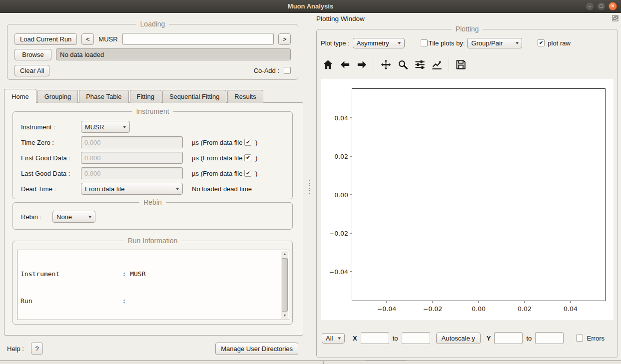  What do you see at coordinates (580, 338) in the screenshot?
I see `errors-checkbox` at bounding box center [580, 338].